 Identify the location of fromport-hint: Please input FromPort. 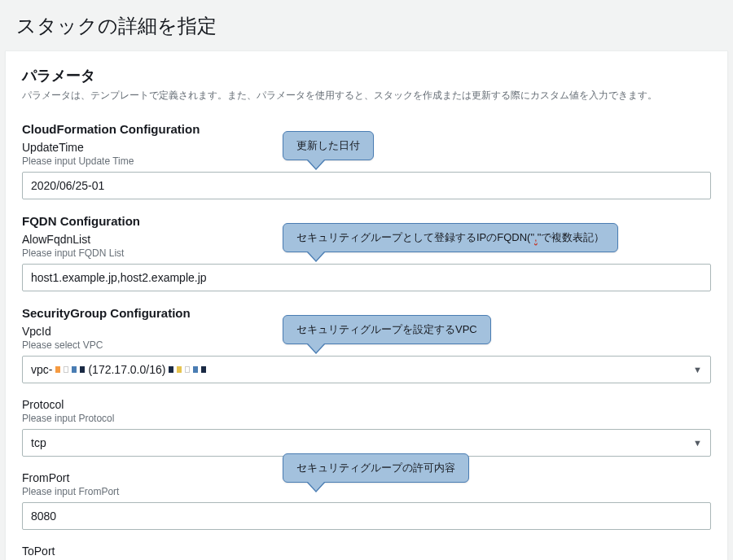
(366, 492).